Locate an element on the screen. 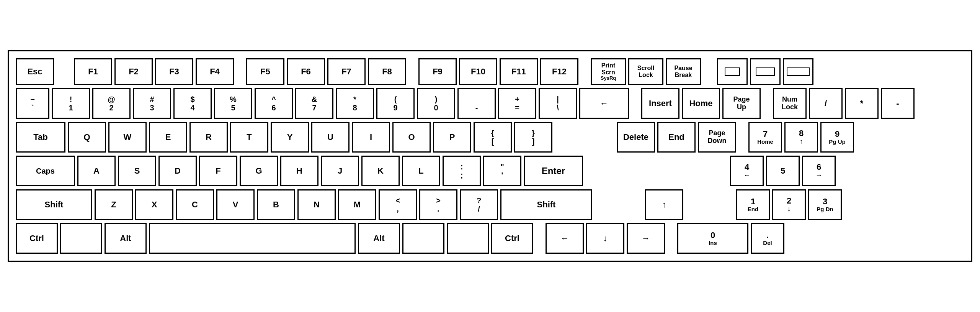 The height and width of the screenshot is (312, 980). key-a: A is located at coordinates (96, 171).